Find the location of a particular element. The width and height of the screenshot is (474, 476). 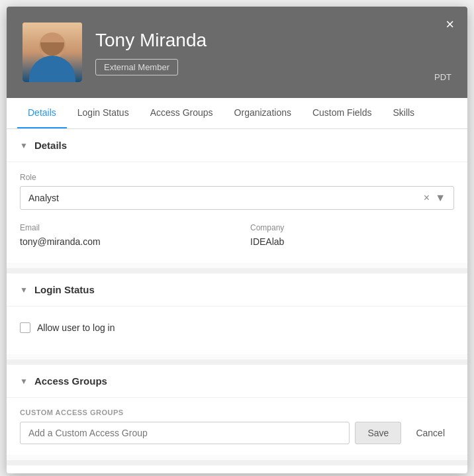

save-button: Save is located at coordinates (378, 433).